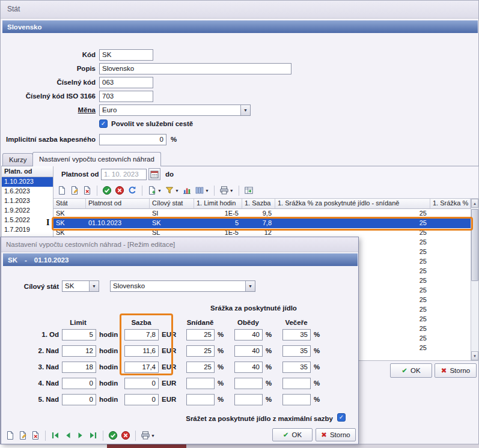 The width and height of the screenshot is (479, 448). I want to click on srazet-checkbox-label: Srážet za poskytnuté jídlo z maximální s…, so click(212, 419).